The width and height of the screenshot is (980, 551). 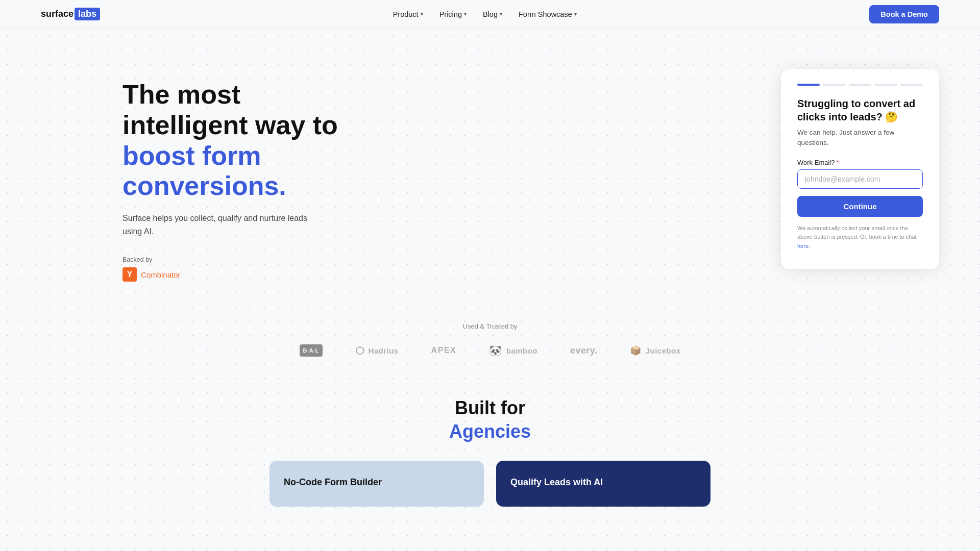 I want to click on trusted-section: Used & Trusted by B·A·L ⬡ Hadrius APEX 🐼…, so click(x=490, y=347).